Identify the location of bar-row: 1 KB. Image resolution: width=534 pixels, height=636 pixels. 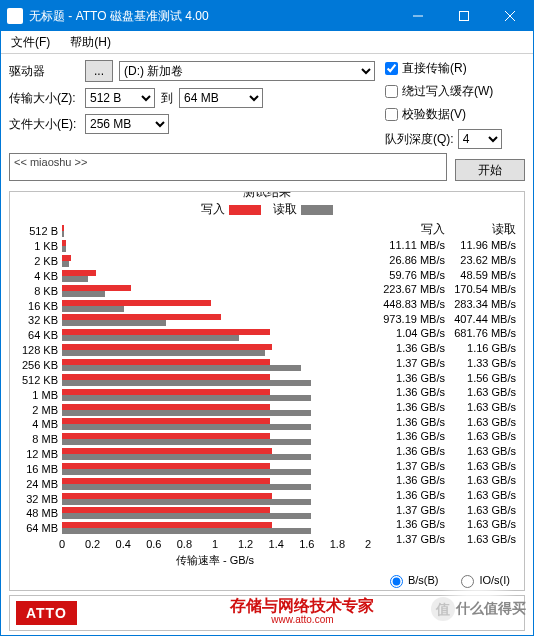
(215, 246).